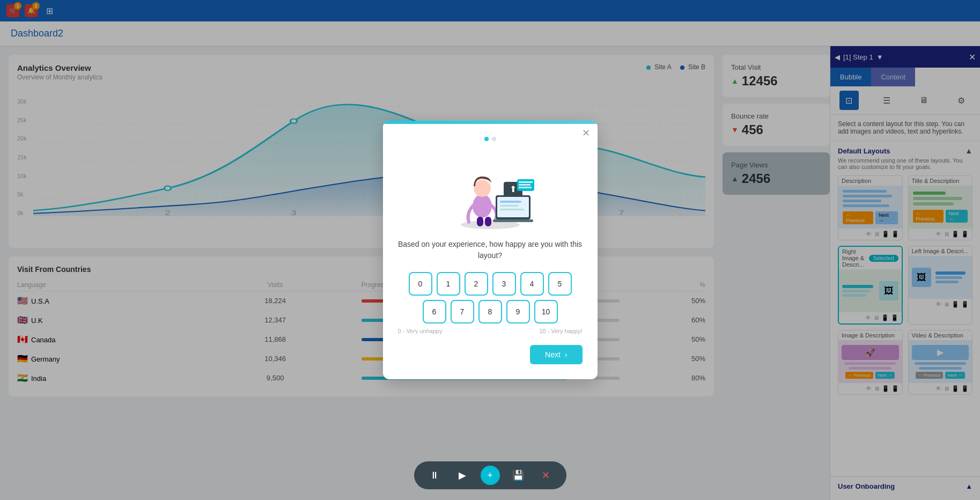 Image resolution: width=980 pixels, height=500 pixels. What do you see at coordinates (561, 331) in the screenshot?
I see `label-high: 10 - Very happy!` at bounding box center [561, 331].